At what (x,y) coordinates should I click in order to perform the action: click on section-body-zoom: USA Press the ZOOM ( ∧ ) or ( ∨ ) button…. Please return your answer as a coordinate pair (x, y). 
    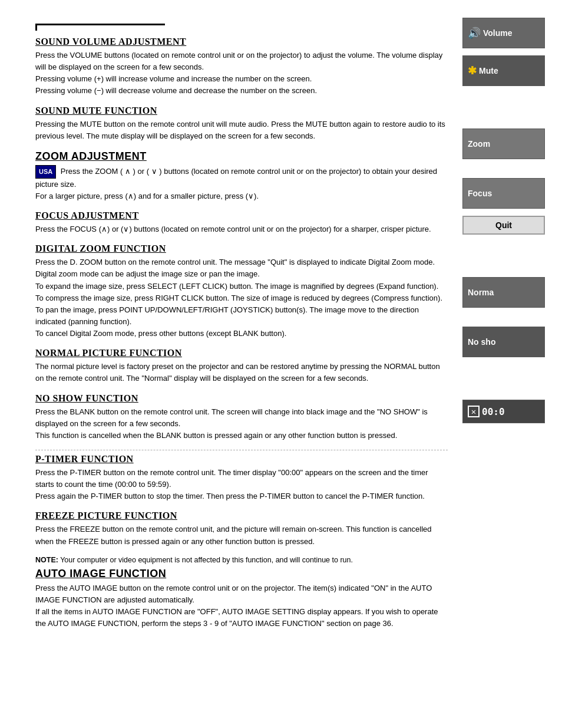
    Looking at the image, I should click on (242, 184).